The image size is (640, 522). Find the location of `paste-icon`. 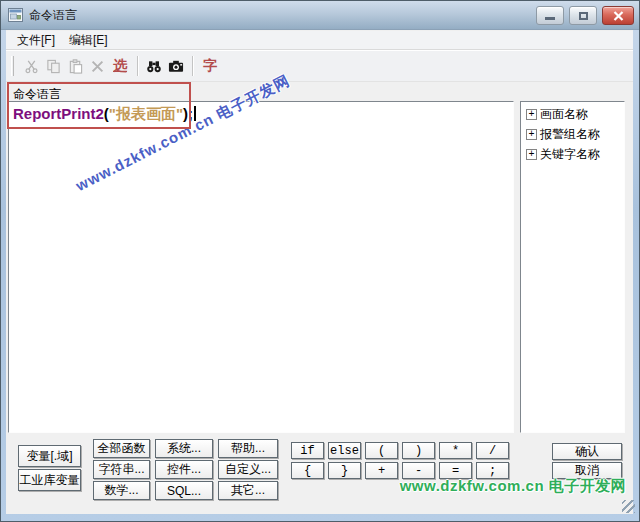

paste-icon is located at coordinates (76, 66).